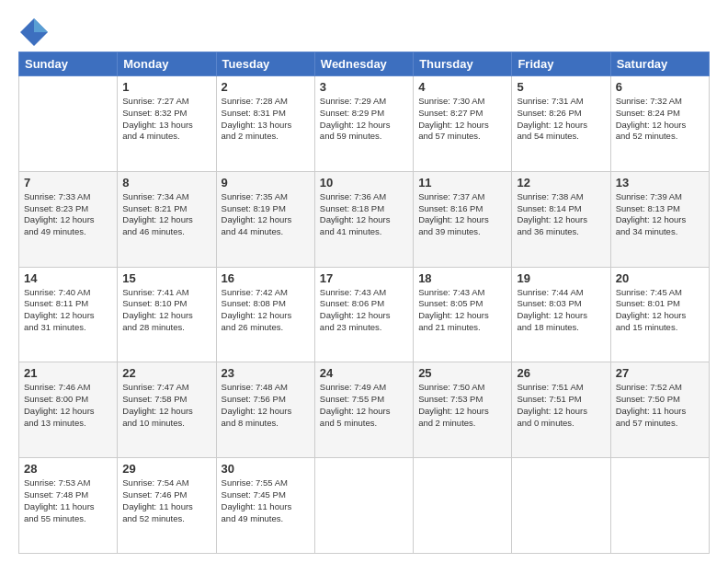 The height and width of the screenshot is (563, 728). What do you see at coordinates (660, 64) in the screenshot?
I see `weekday-saturday: Saturday` at bounding box center [660, 64].